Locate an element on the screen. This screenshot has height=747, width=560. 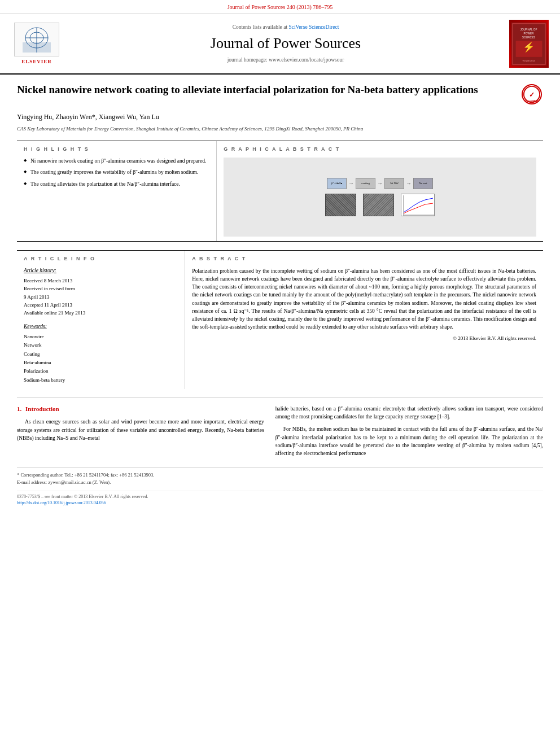
introduction-section: 1. Introduction As clean energy sources … is located at coordinates (280, 434).